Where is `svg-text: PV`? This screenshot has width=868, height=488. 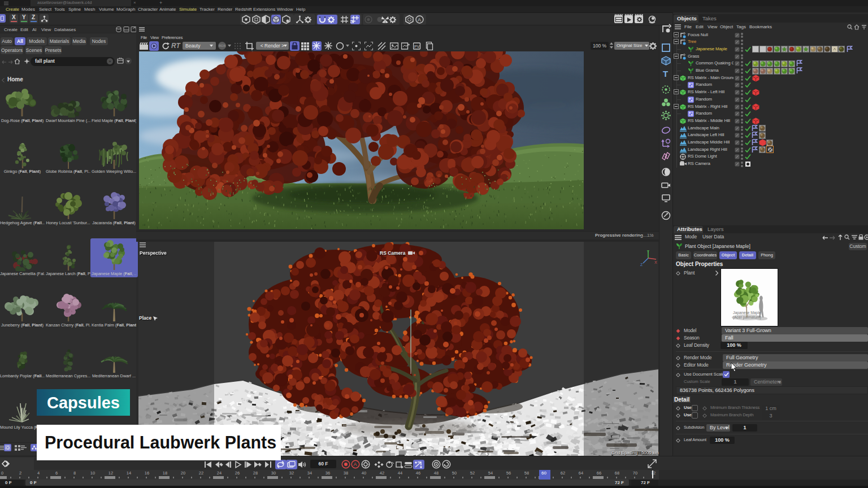 svg-text: PV is located at coordinates (417, 46).